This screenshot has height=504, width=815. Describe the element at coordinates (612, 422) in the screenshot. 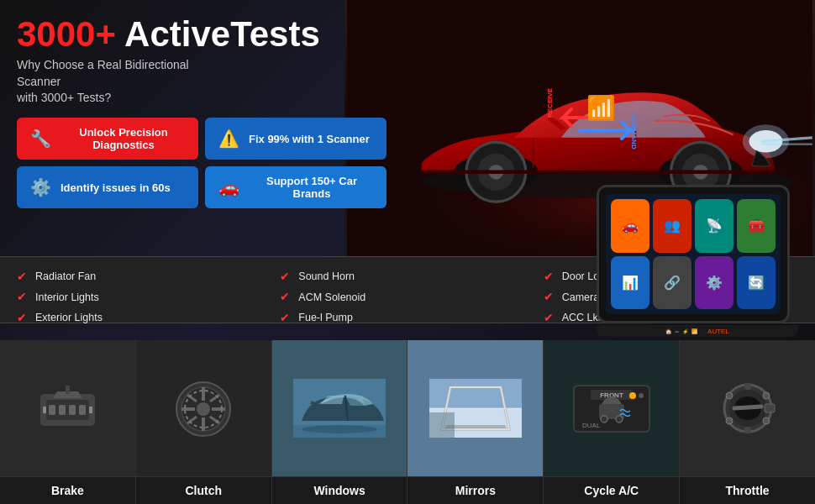

I see `cycle-ac-card: FRONT DUAL Cycle A/C` at that location.